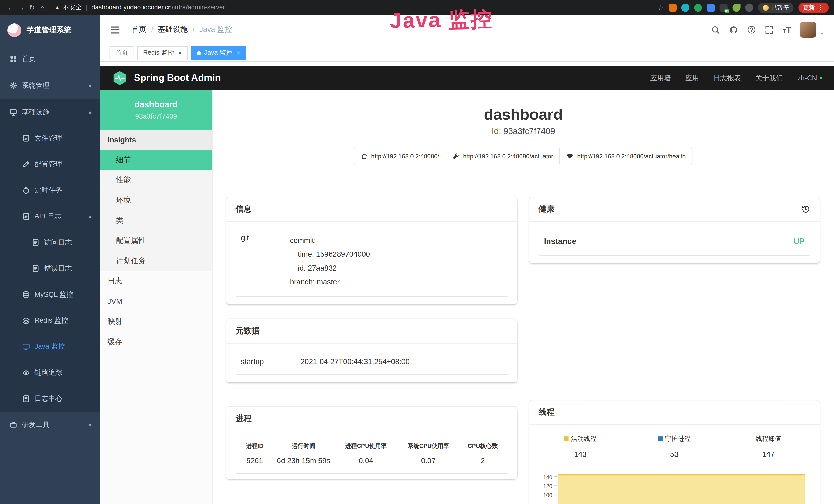 The height and width of the screenshot is (504, 834). Describe the element at coordinates (156, 200) in the screenshot. I see `sba-item-environment: 环境` at that location.